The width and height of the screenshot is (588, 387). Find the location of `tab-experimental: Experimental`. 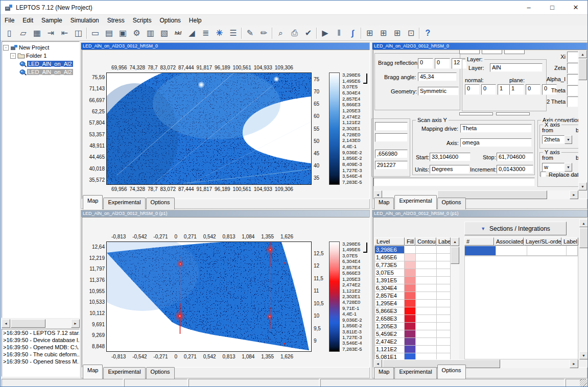

tab-experimental: Experimental is located at coordinates (124, 373).